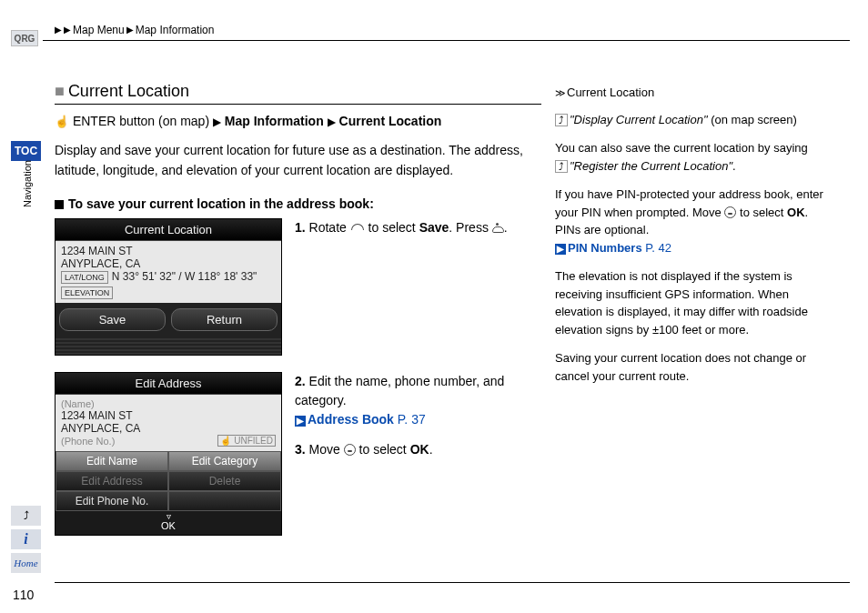  What do you see at coordinates (87, 293) in the screenshot?
I see `elevation-label: ELEVATION` at bounding box center [87, 293].